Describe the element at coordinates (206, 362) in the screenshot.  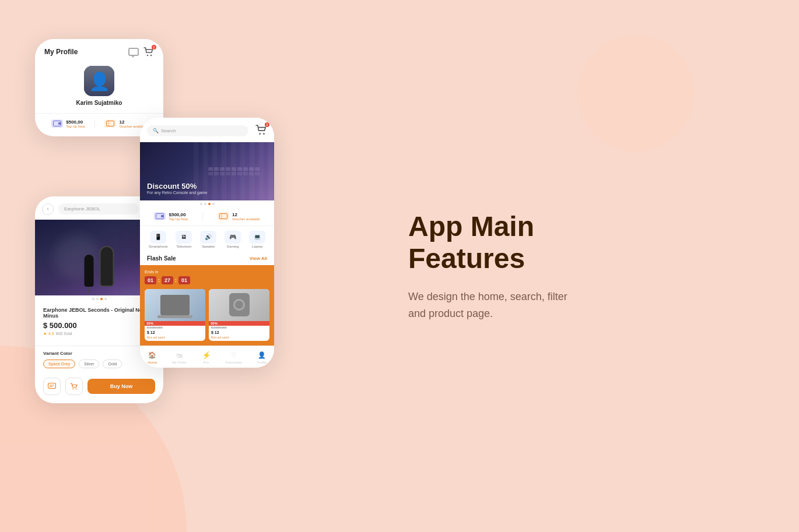
I see `nav-pro-label: Pro` at that location.